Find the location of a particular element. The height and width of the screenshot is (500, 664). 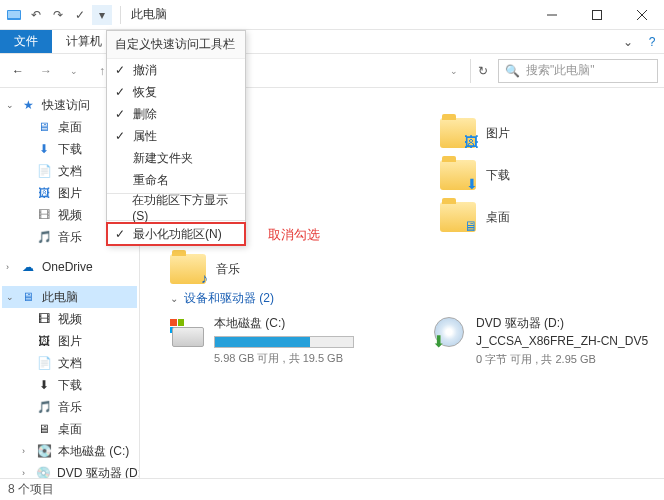

dvd-icon: 💿 is located at coordinates (44, 472).